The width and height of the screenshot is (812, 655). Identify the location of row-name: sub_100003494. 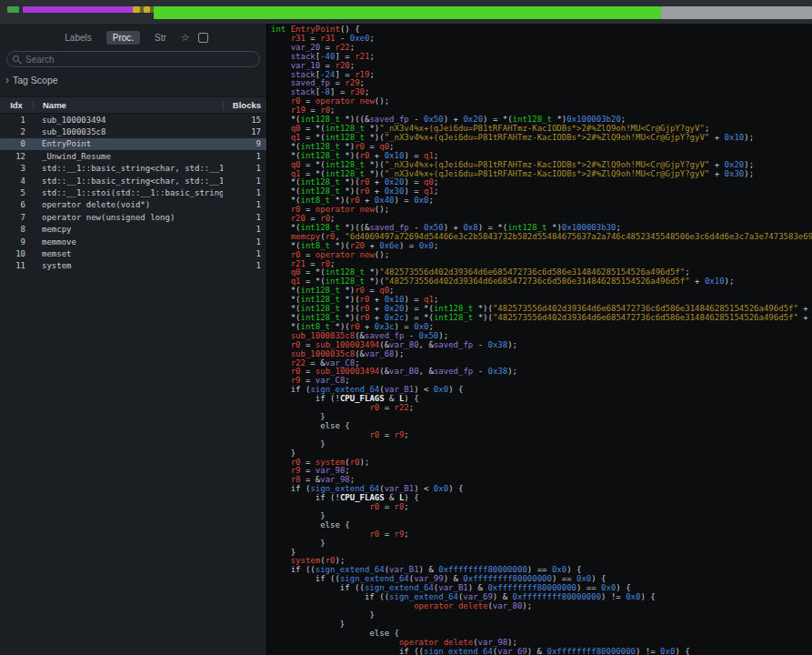
(127, 120).